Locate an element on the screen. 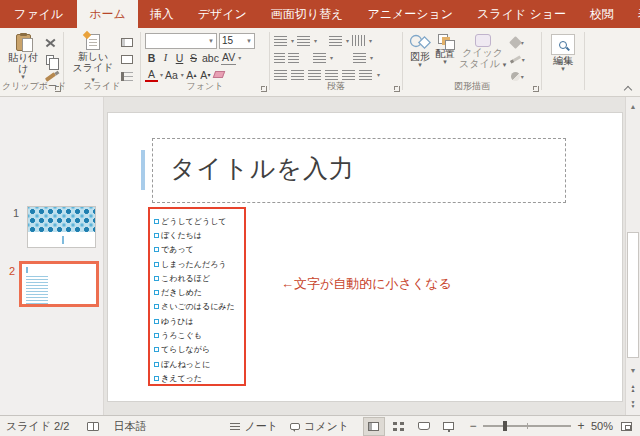  slide-1-thumbnail is located at coordinates (62, 227).